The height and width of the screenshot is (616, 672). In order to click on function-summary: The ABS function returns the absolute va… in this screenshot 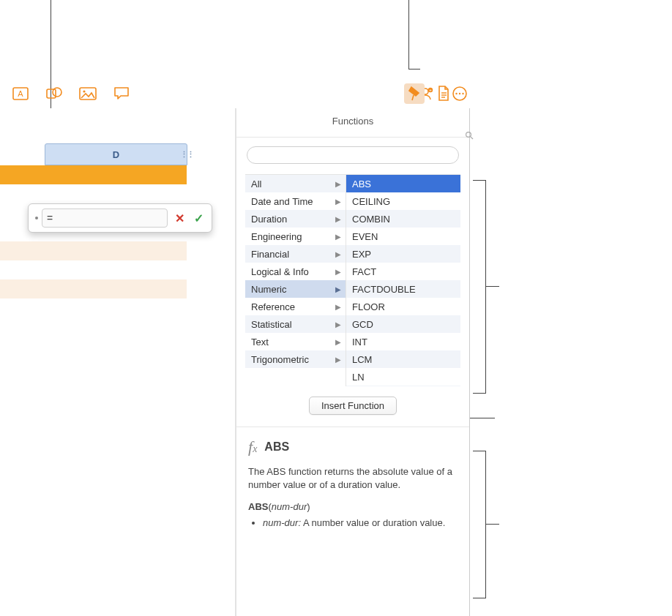, I will do `click(353, 478)`.